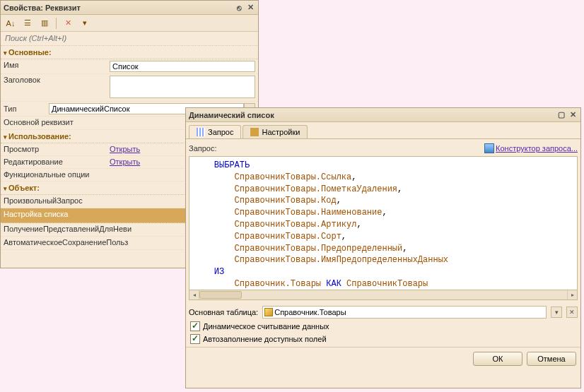 This screenshot has width=584, height=392. Describe the element at coordinates (124, 149) in the screenshot. I see `view-link: Открыть` at that location.